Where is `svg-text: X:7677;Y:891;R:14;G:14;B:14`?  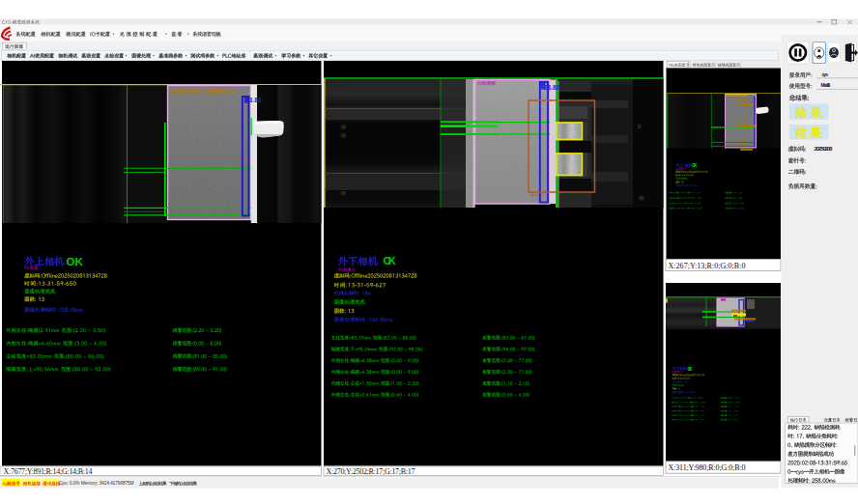 svg-text: X:7677;Y:891;R:14;G:14;B:14 is located at coordinates (48, 471).